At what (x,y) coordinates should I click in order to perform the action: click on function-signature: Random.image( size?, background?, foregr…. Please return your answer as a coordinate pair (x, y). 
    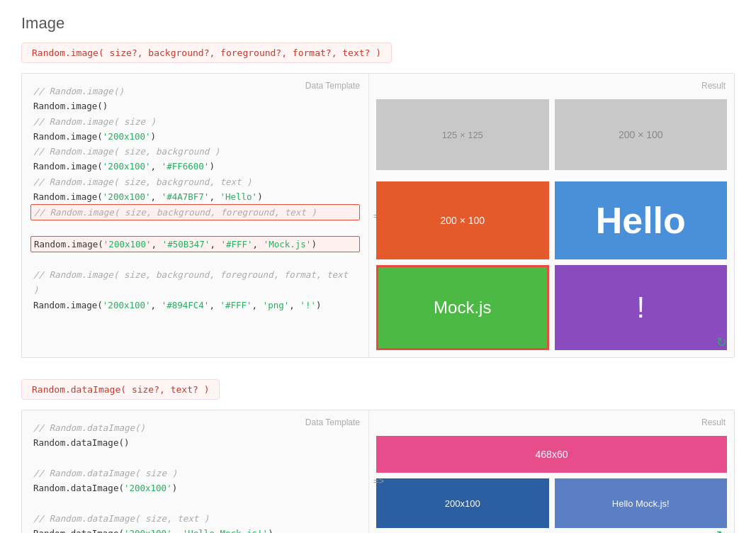
    Looking at the image, I should click on (207, 52).